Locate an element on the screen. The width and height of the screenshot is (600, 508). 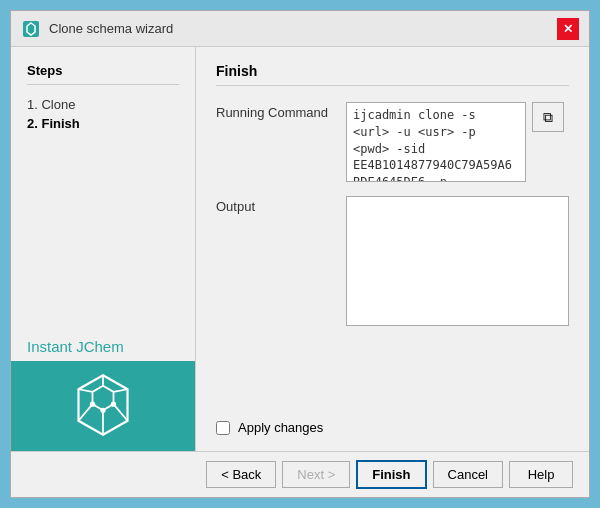
close-button: ✕ is located at coordinates (568, 29).